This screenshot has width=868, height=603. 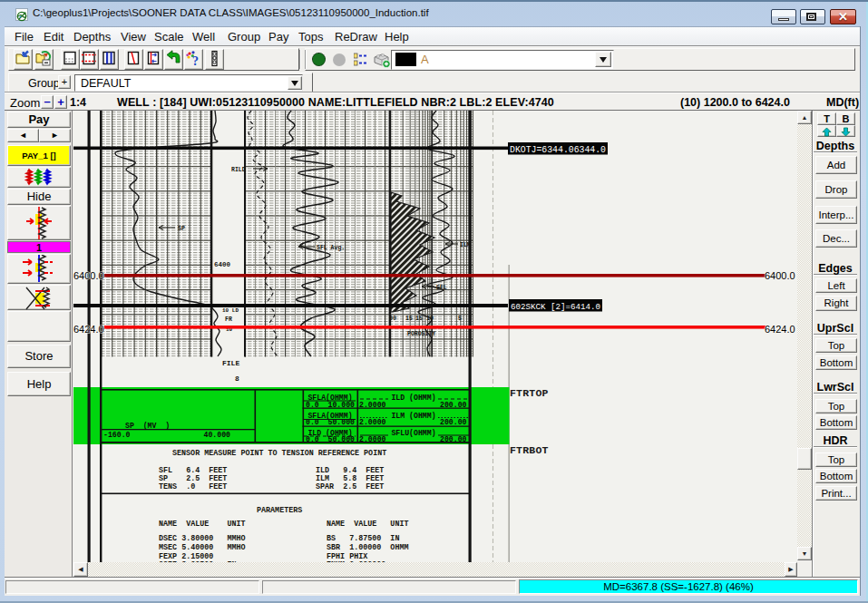 What do you see at coordinates (530, 394) in the screenshot?
I see `svg-text: FTRTOP` at bounding box center [530, 394].